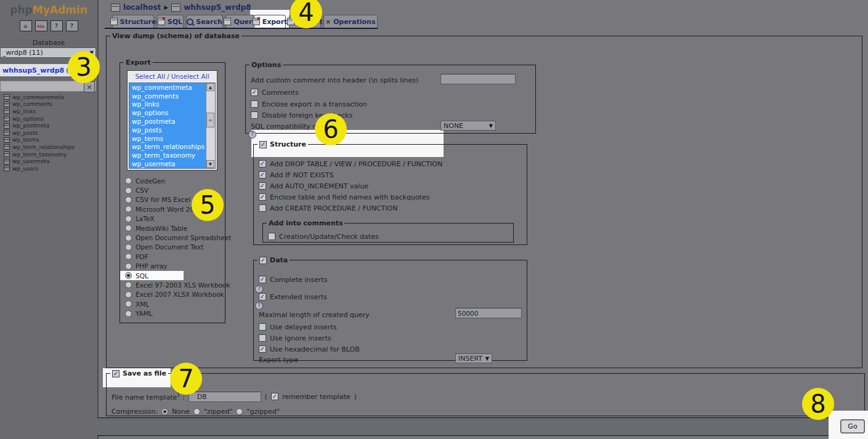  I want to click on breadcrumb-database: whhsup5_wrdp8, so click(217, 7).